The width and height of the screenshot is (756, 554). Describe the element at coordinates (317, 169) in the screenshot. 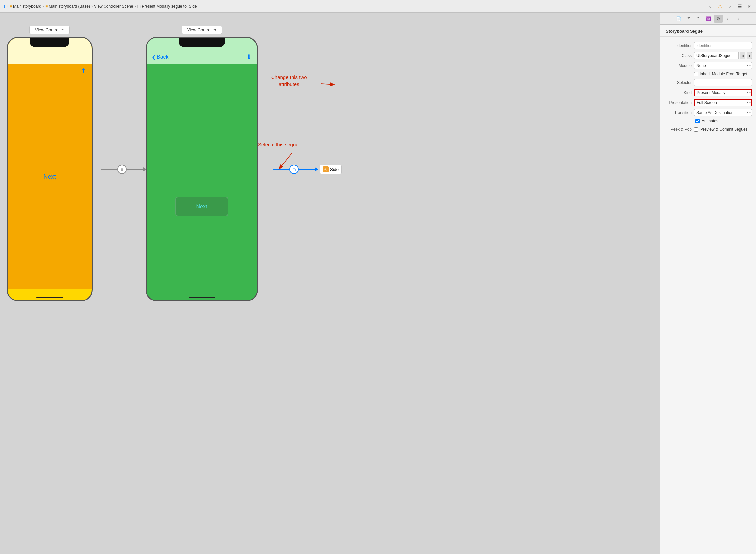

I see `segue-right-arrowhead` at that location.